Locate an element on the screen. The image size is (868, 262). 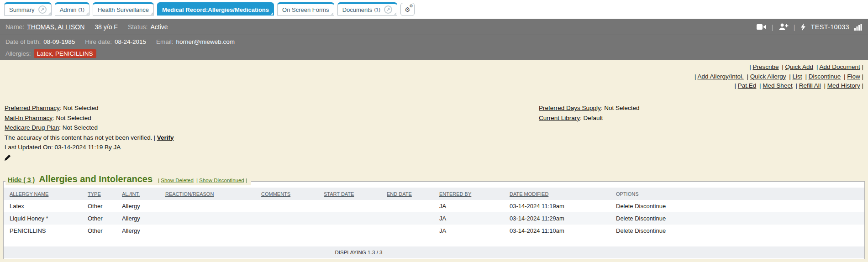
type-cell: Other is located at coordinates (105, 206).